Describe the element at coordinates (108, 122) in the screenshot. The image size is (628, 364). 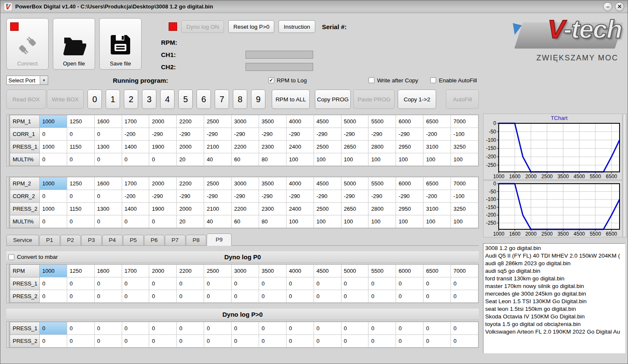
I see `grid-cell: 1600` at that location.